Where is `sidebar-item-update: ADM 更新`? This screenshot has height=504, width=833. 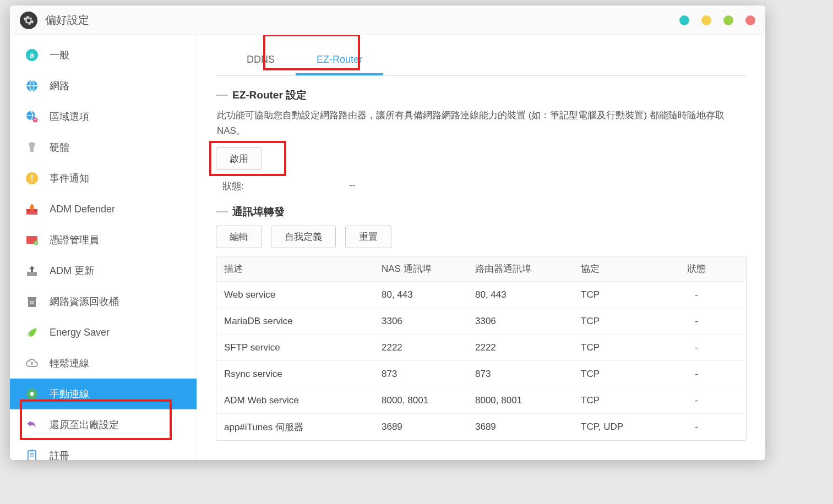
sidebar-item-update: ADM 更新 is located at coordinates (104, 271).